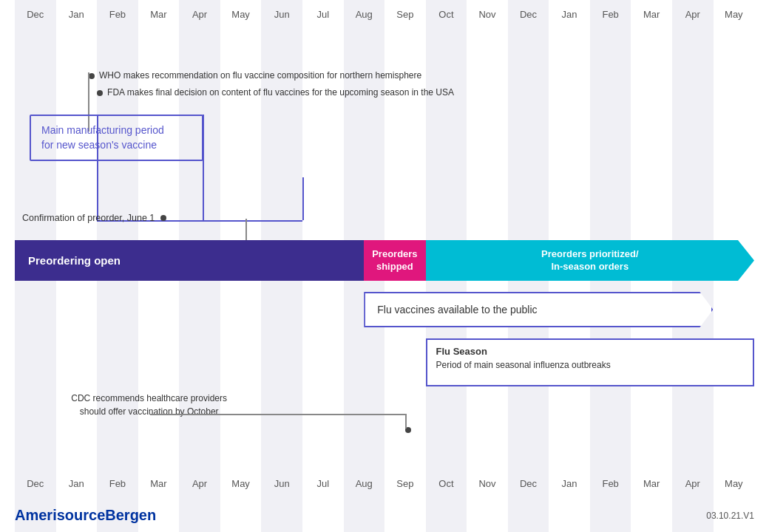 The height and width of the screenshot is (532, 769). Describe the element at coordinates (35, 484) in the screenshot. I see `bot-month-0: Dec` at that location.